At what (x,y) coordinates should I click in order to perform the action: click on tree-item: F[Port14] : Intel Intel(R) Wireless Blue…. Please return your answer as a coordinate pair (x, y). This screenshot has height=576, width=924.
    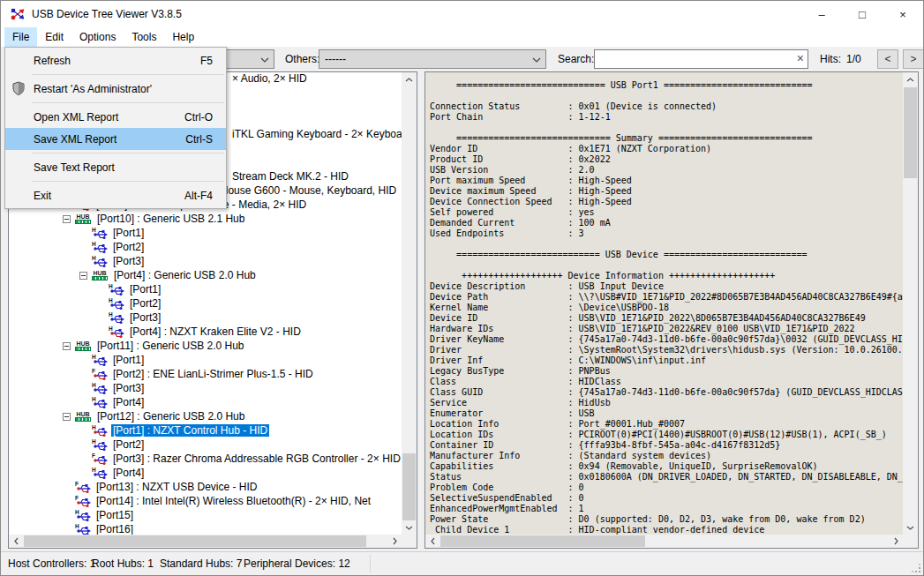
    Looking at the image, I should click on (224, 501).